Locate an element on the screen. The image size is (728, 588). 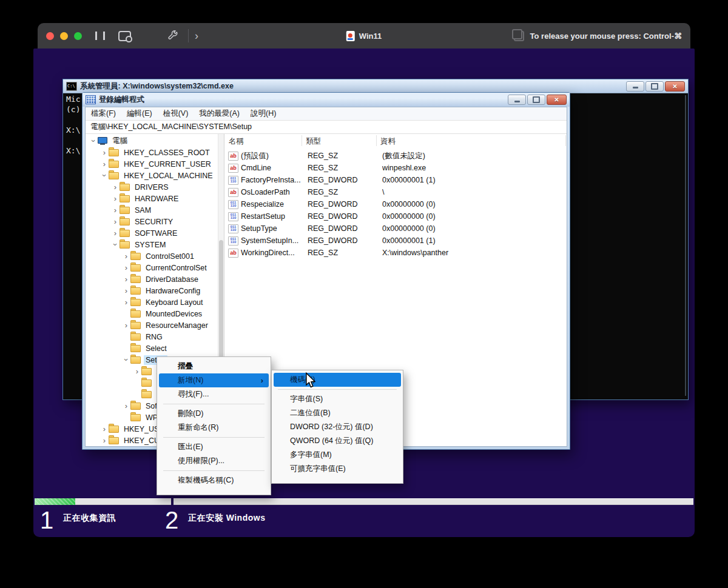
settings-button is located at coordinates (173, 36).